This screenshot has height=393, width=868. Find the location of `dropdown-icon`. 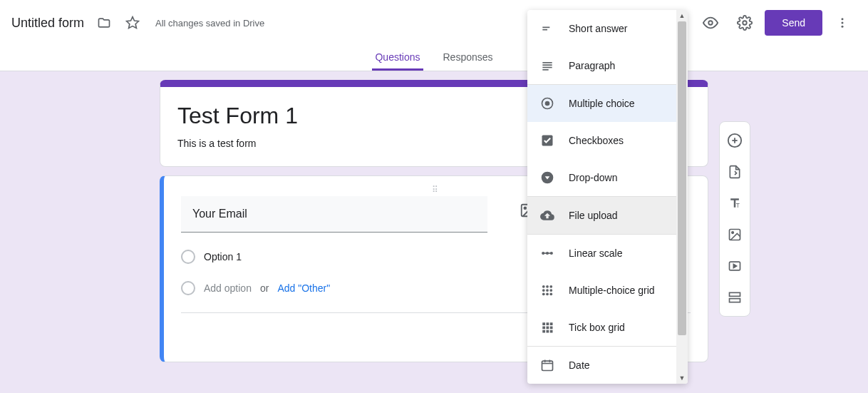

dropdown-icon is located at coordinates (547, 178).